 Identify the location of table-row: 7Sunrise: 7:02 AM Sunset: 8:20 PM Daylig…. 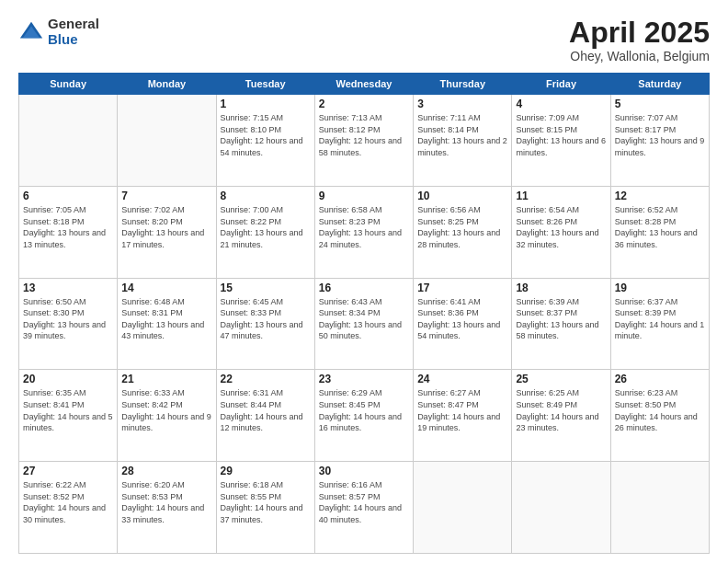
(167, 232).